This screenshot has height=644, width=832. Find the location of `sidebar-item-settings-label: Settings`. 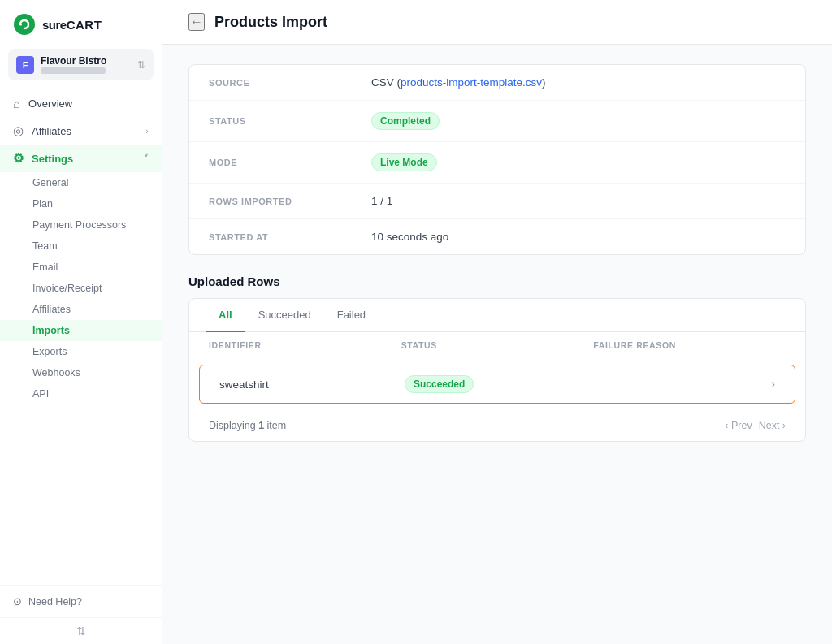

sidebar-item-settings-label: Settings is located at coordinates (52, 159).